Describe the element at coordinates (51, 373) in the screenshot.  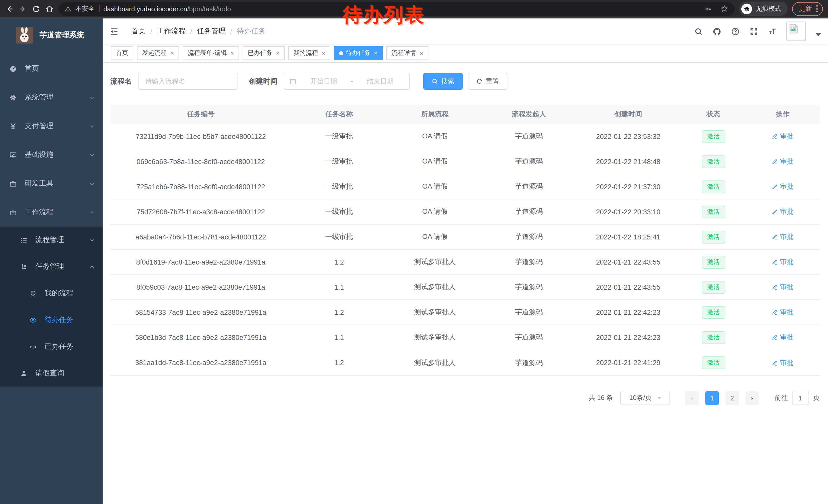
I see `sidebar-item-leave-query: 请假查询` at that location.